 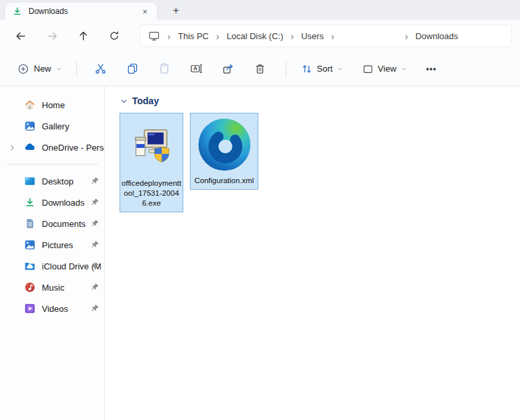 I want to click on plus-circle-icon, so click(x=23, y=69).